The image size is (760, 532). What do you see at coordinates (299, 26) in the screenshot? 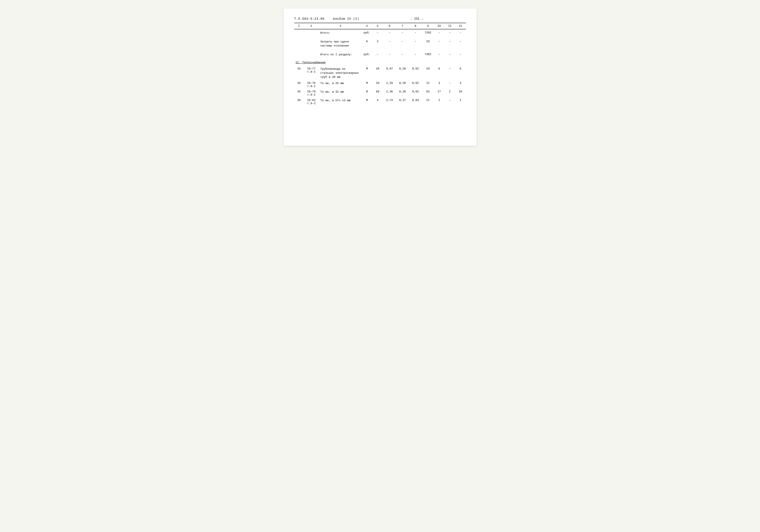
I see `col-header-1: I` at bounding box center [299, 26].